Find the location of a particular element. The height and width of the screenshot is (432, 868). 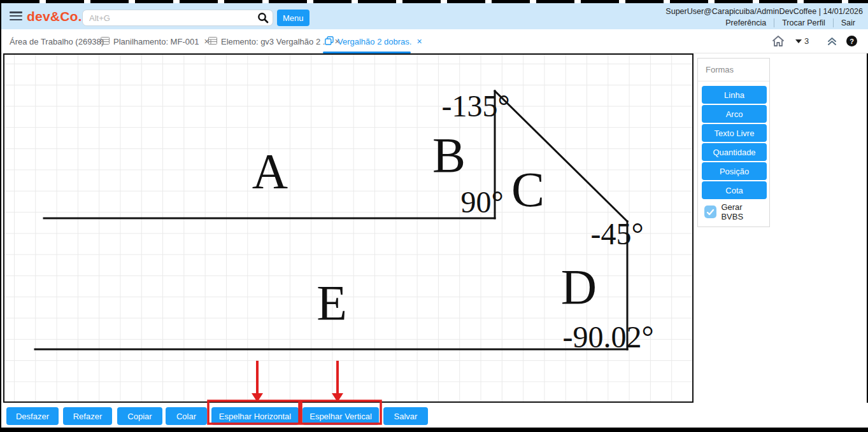

bottom-toolbar: Desfazer Refazer Copiar Colar Espelhar H… is located at coordinates (434, 415).